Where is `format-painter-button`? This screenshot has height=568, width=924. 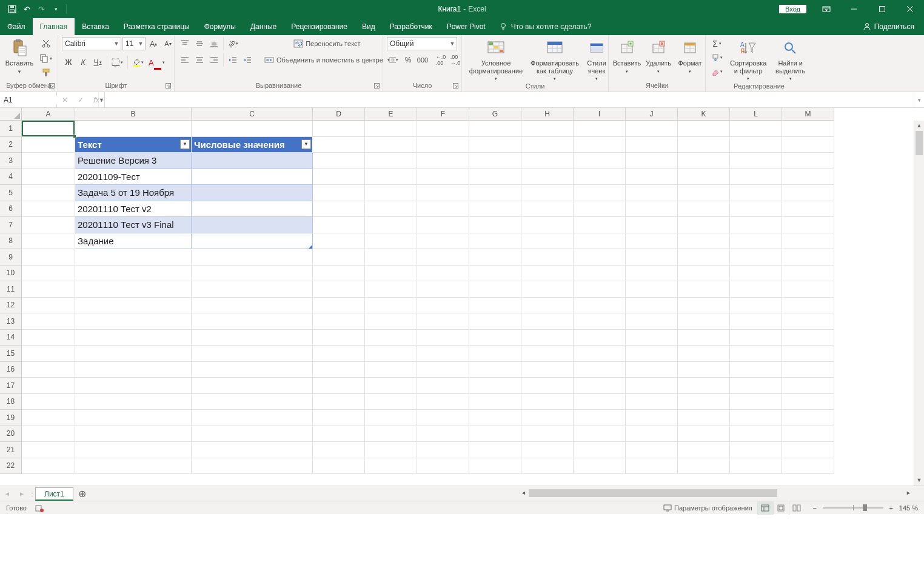 format-painter-button is located at coordinates (46, 73).